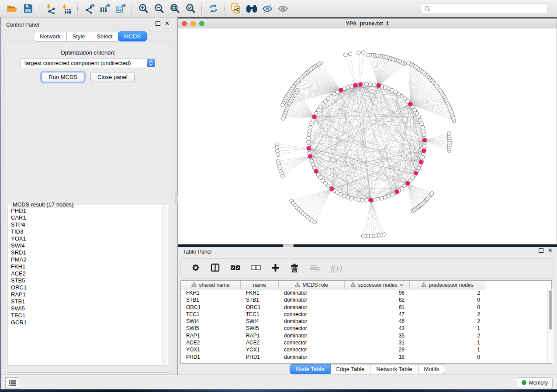 This screenshot has width=557, height=392. I want to click on tab-motifs: Motifs, so click(432, 369).